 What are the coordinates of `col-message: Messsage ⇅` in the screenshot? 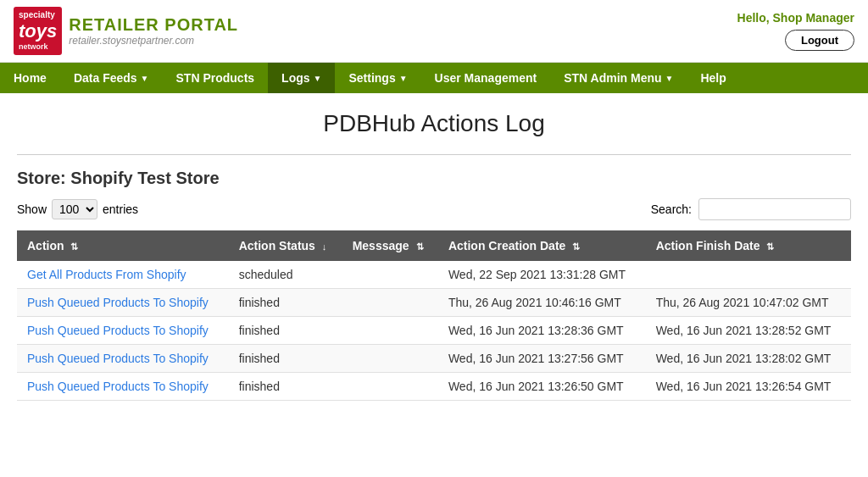 It's located at (390, 246).